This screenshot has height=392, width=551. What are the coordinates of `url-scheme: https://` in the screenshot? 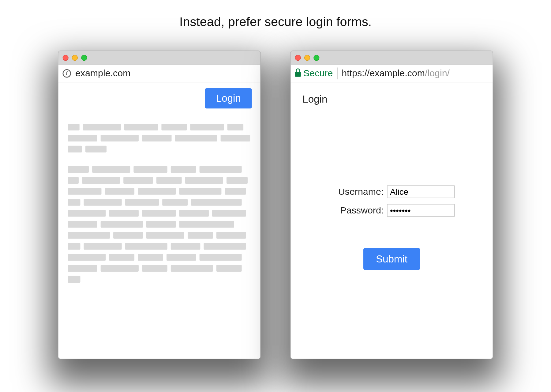 It's located at (356, 73).